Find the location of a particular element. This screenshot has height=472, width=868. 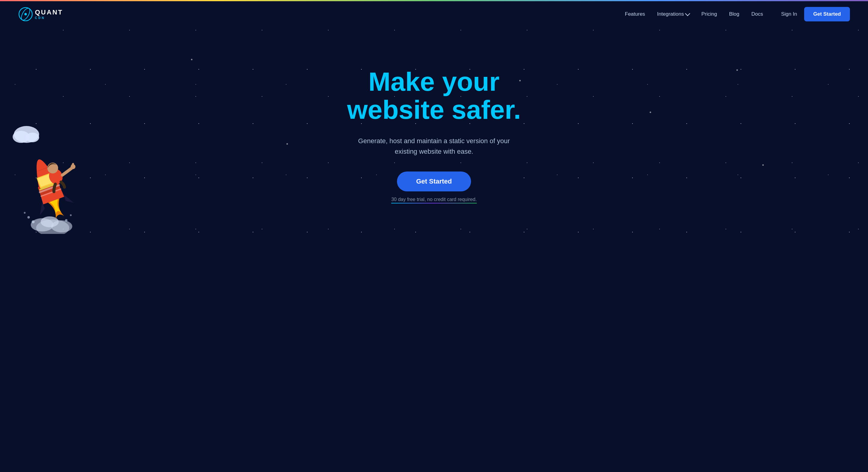

nav-item-docs: Docs is located at coordinates (757, 14).